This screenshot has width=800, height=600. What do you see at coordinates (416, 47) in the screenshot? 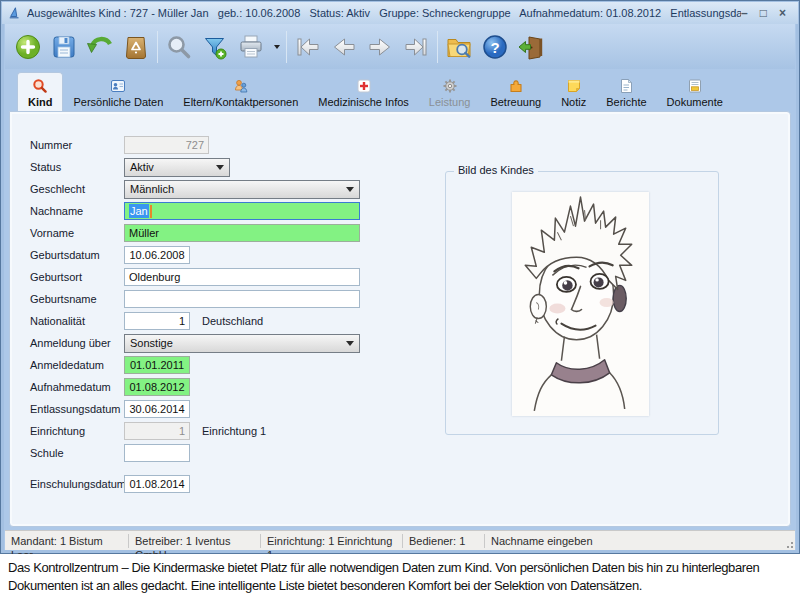
I see `nav-last-button` at bounding box center [416, 47].